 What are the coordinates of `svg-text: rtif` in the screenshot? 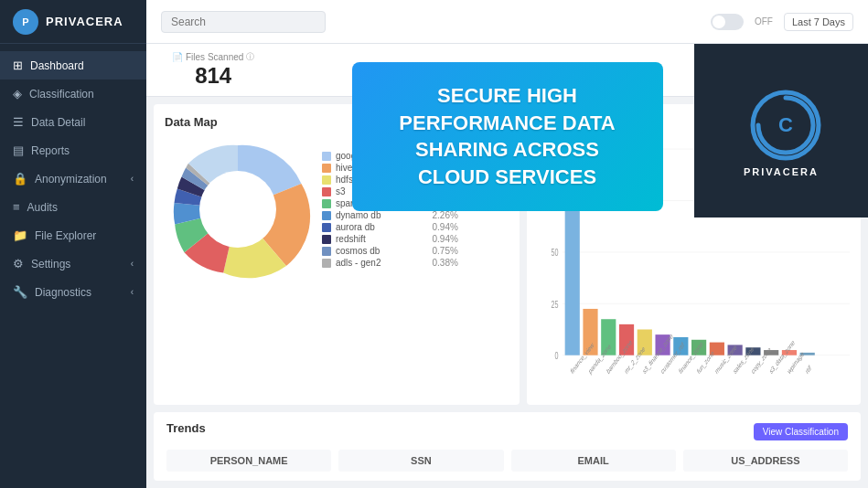 It's located at (809, 369).